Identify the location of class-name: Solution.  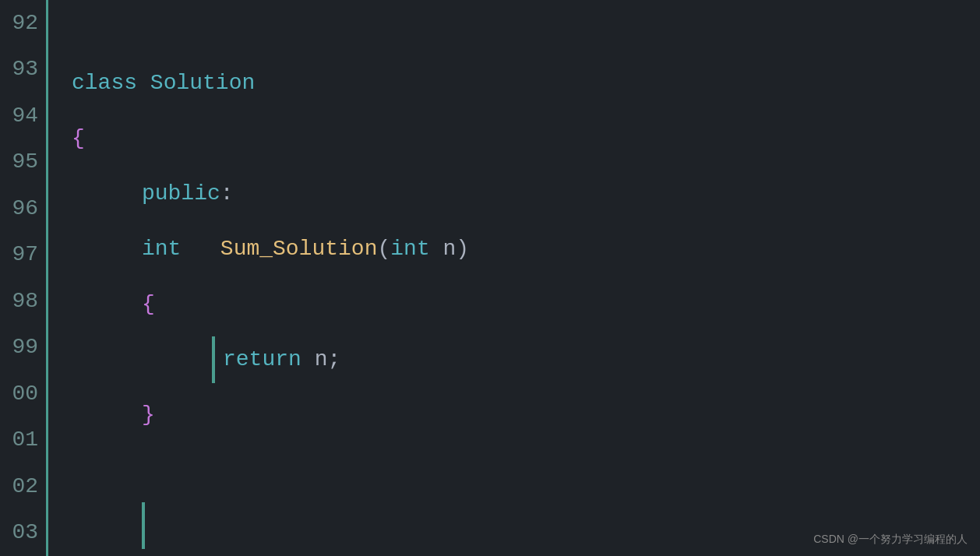
(203, 83).